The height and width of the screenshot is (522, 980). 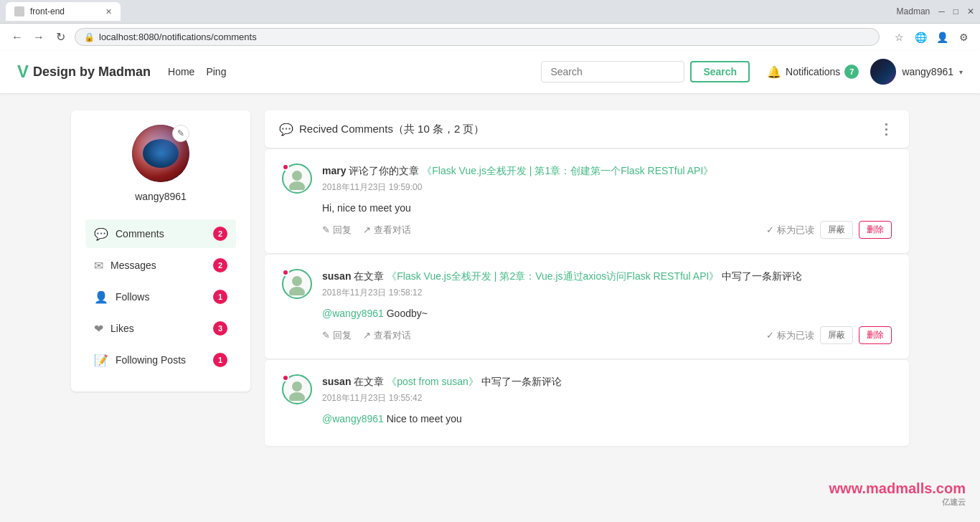 I want to click on following-posts-icon: 📝, so click(x=101, y=360).